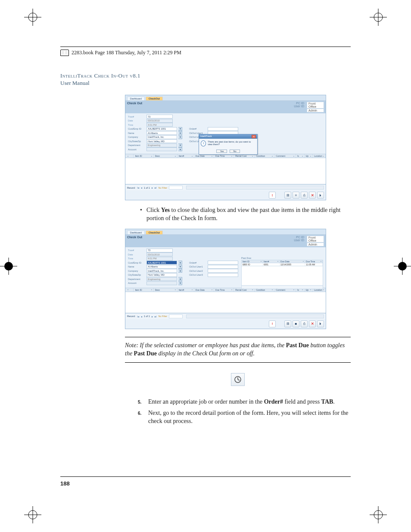  I want to click on col-comment: Comment, so click(285, 156).